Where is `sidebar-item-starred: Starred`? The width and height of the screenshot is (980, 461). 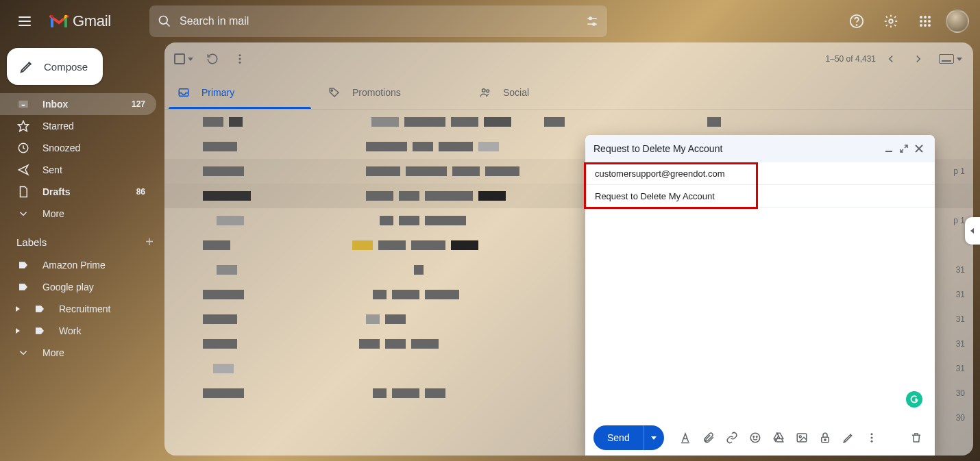
sidebar-item-starred: Starred is located at coordinates (78, 126).